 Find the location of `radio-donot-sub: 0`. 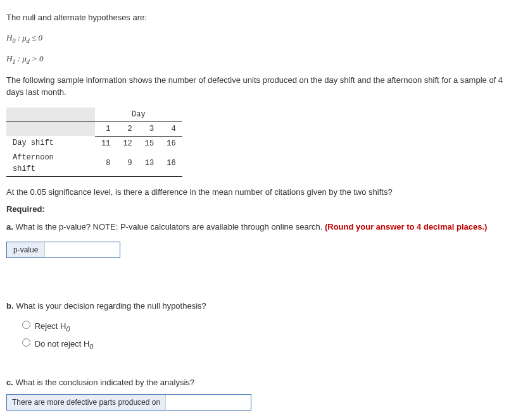

radio-donot-sub: 0 is located at coordinates (91, 346).